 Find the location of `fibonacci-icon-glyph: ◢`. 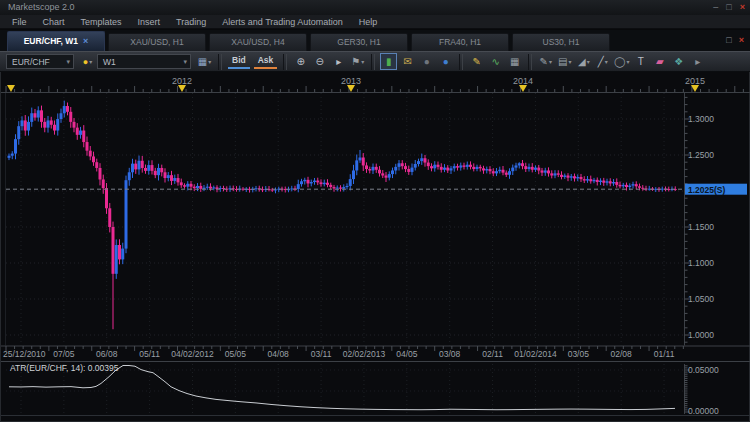

fibonacci-icon-glyph: ◢ is located at coordinates (582, 62).